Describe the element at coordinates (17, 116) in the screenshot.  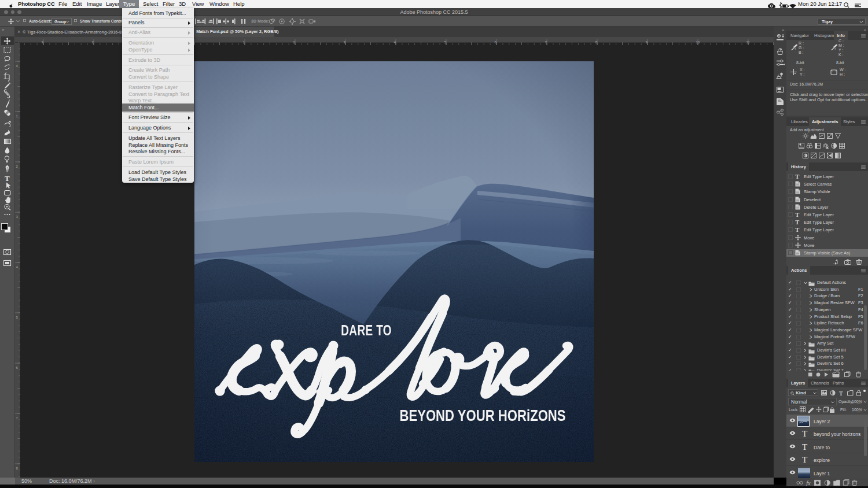
I see `svg-text: 1` at that location.